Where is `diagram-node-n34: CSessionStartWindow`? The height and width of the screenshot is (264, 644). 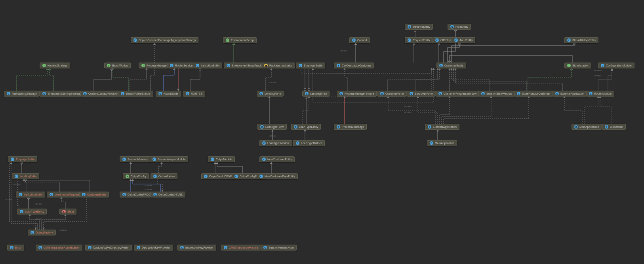
diagram-node-n34: CSessionStartWindow is located at coordinates (497, 93).